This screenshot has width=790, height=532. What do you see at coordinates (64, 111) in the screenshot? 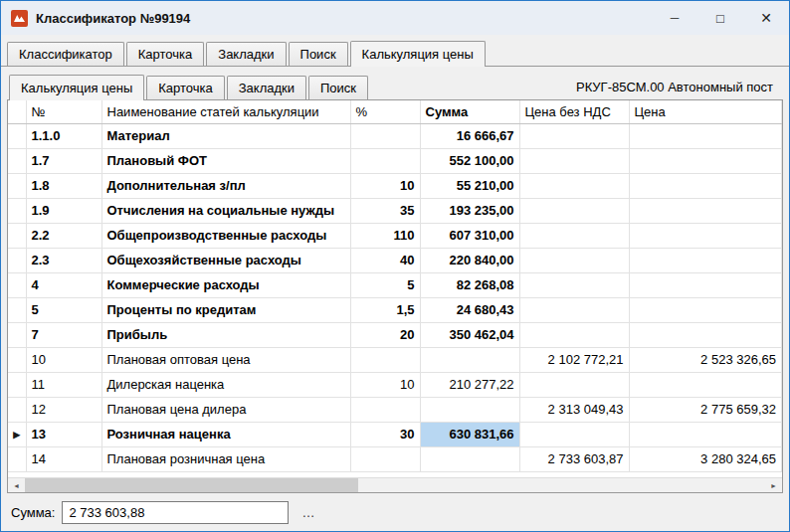
I see `col-num: №` at bounding box center [64, 111].